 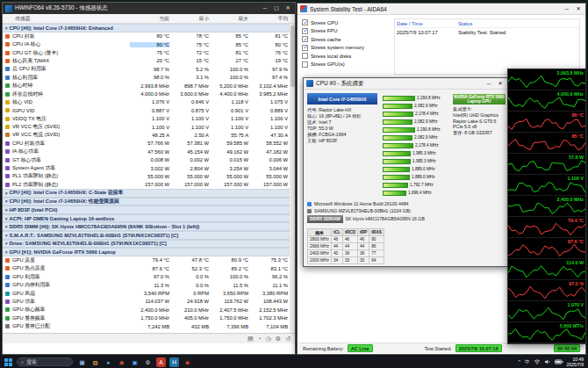 What do you see at coordinates (149, 184) in the screenshot?
I see `sensor-row: PL2 功率限制 (静态)157.000 W157.000 W157.000 W…` at bounding box center [149, 184].